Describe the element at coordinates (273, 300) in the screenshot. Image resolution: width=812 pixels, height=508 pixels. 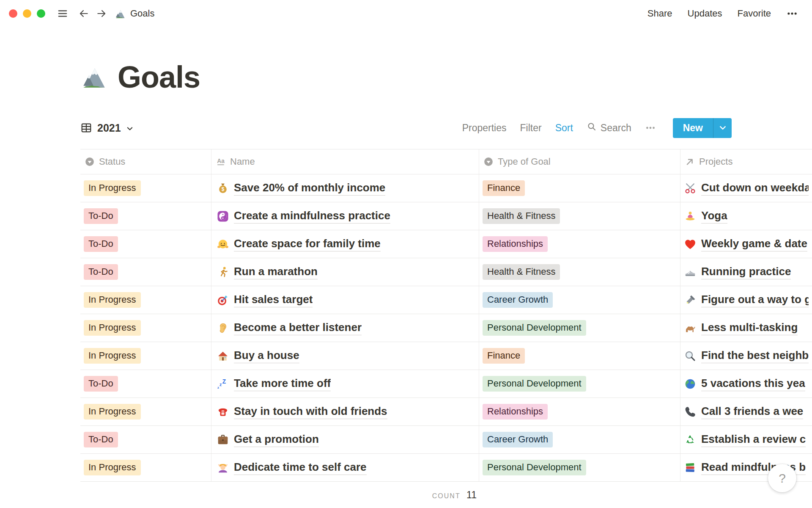
I see `name-link: Hit sales target` at that location.